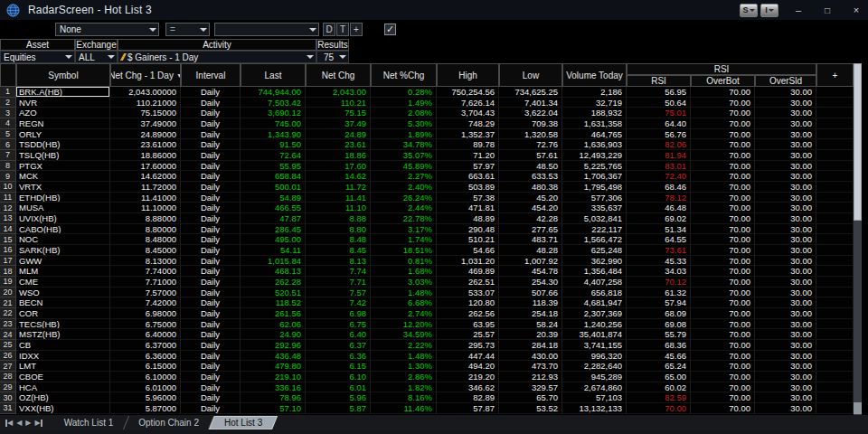  What do you see at coordinates (531, 250) in the screenshot?
I see `cell-low: 48.28` at bounding box center [531, 250].